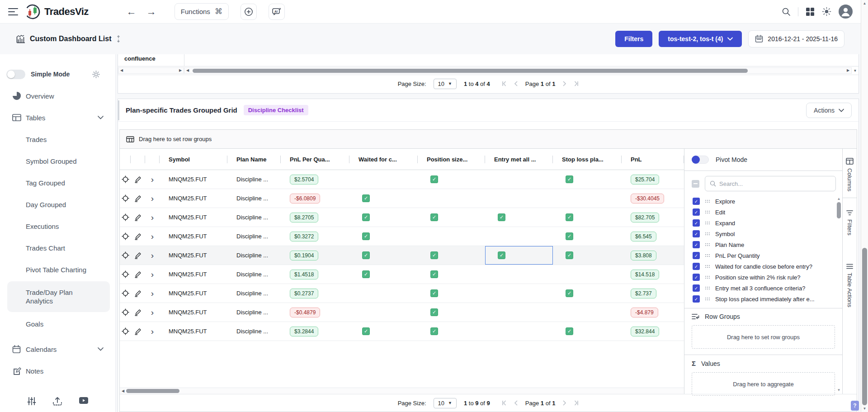 This screenshot has height=412, width=868. What do you see at coordinates (516, 403) in the screenshot?
I see `prev-page-icon` at bounding box center [516, 403].